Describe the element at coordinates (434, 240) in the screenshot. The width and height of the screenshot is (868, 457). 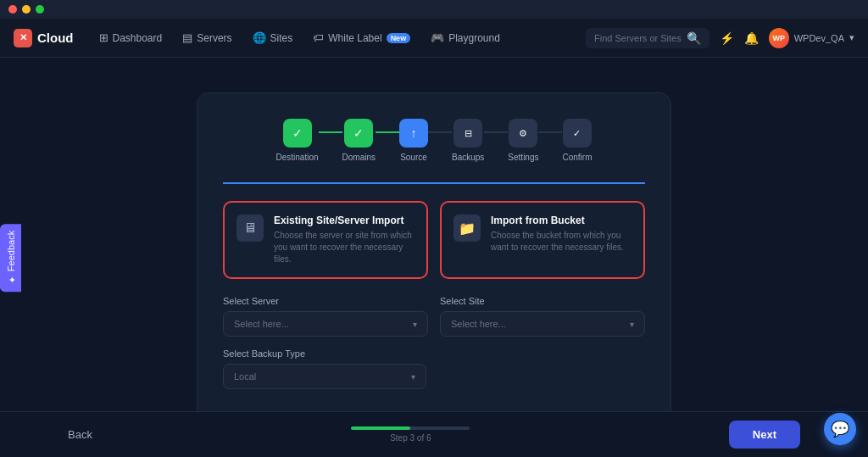
I see `import-options: 🖥 Existing Site/Server Import Choose the…` at that location.